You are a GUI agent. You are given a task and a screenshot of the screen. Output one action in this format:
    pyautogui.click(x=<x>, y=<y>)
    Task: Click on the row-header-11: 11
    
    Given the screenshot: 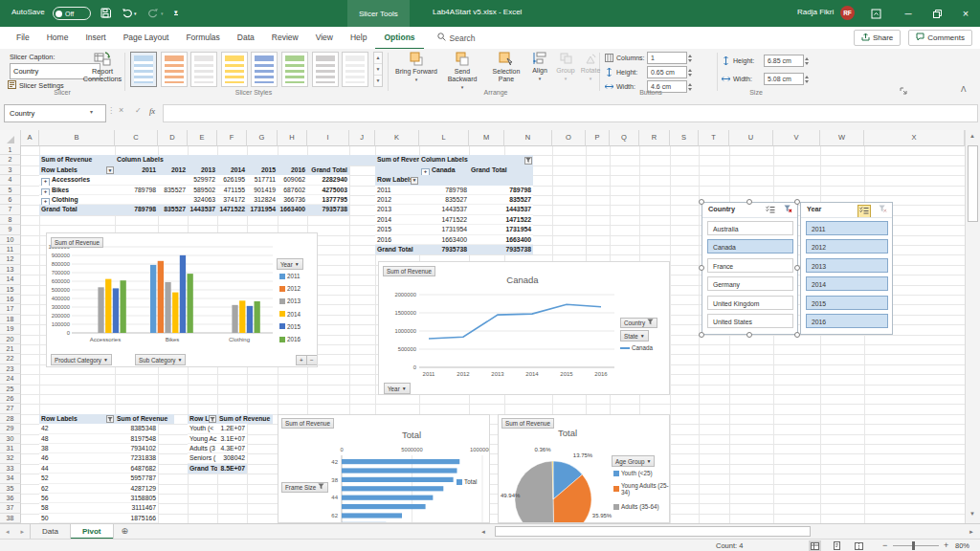 What is the action you would take?
    pyautogui.click(x=11, y=250)
    